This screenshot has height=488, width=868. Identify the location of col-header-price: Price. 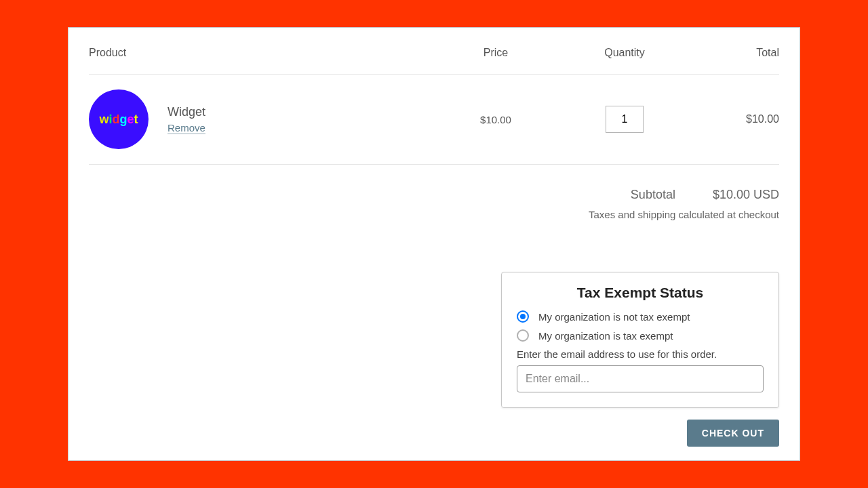
(496, 53).